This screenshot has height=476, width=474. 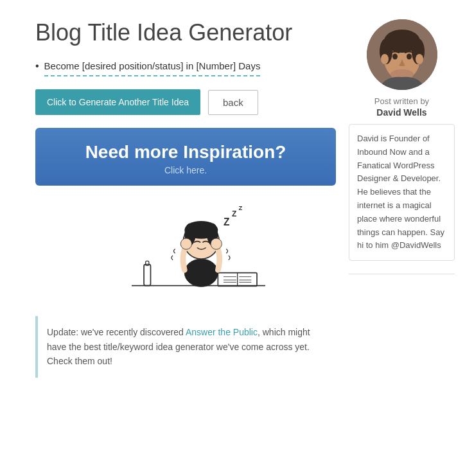 What do you see at coordinates (402, 193) in the screenshot?
I see `author-bio: David is Founder of Inbound Now and a Fa…` at bounding box center [402, 193].